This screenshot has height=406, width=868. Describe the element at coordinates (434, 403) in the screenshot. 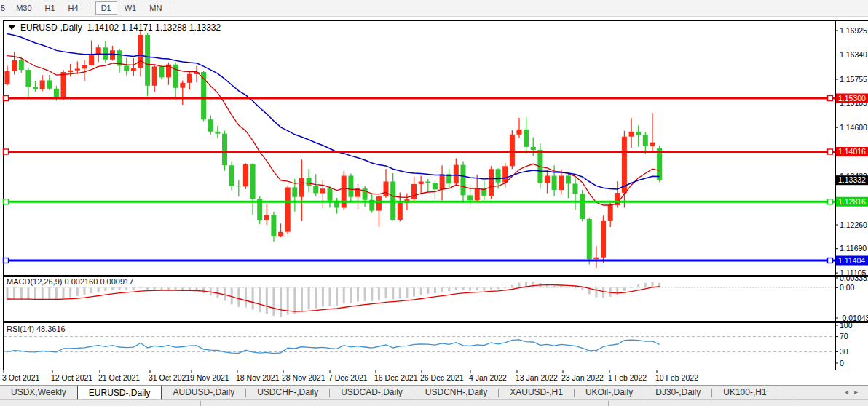

I see `status-bar` at that location.